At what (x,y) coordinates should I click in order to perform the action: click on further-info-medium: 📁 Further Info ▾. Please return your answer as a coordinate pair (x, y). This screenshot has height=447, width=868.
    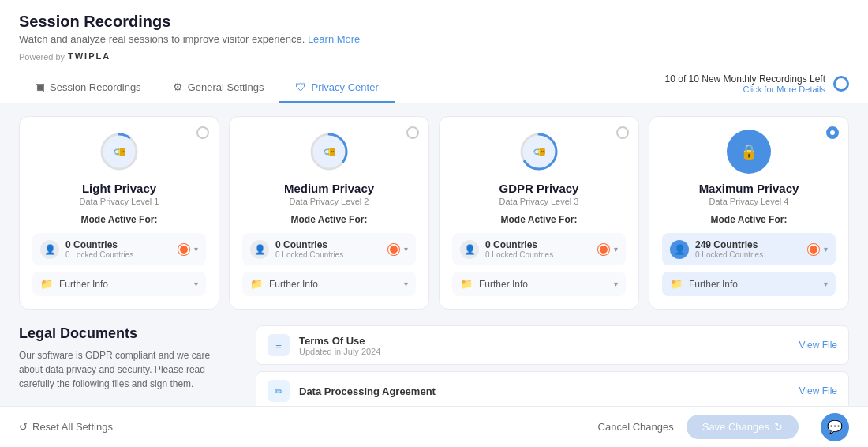
    Looking at the image, I should click on (329, 284).